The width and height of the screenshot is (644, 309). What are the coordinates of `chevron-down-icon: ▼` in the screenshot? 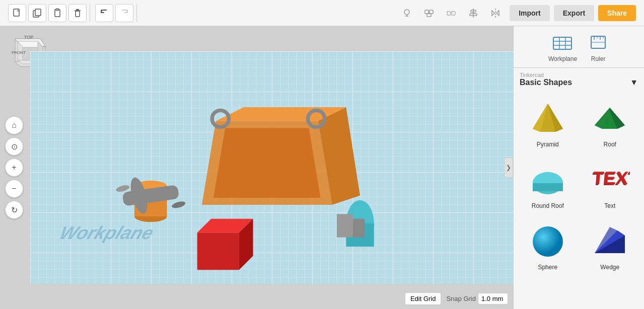 It's located at (634, 83).